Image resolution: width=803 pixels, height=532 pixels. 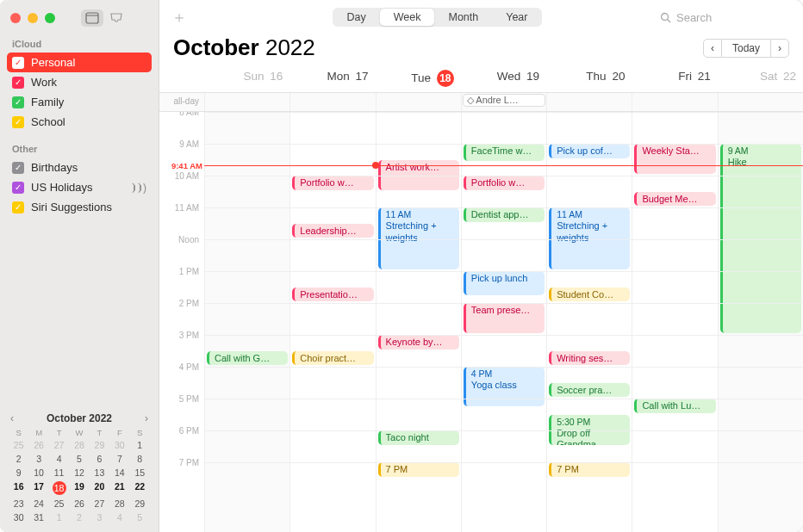 I want to click on minimize-window-button, so click(x=33, y=18).